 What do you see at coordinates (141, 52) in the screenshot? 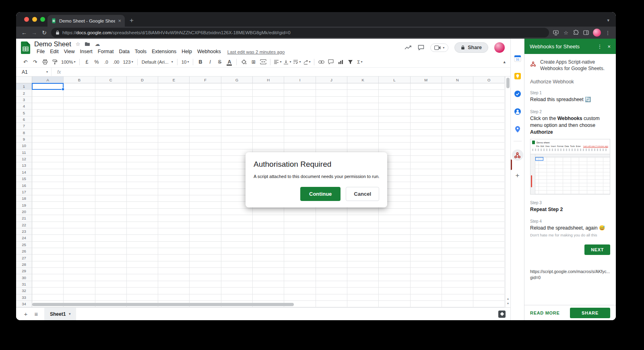
I see `menu-tools: Tools` at bounding box center [141, 52].